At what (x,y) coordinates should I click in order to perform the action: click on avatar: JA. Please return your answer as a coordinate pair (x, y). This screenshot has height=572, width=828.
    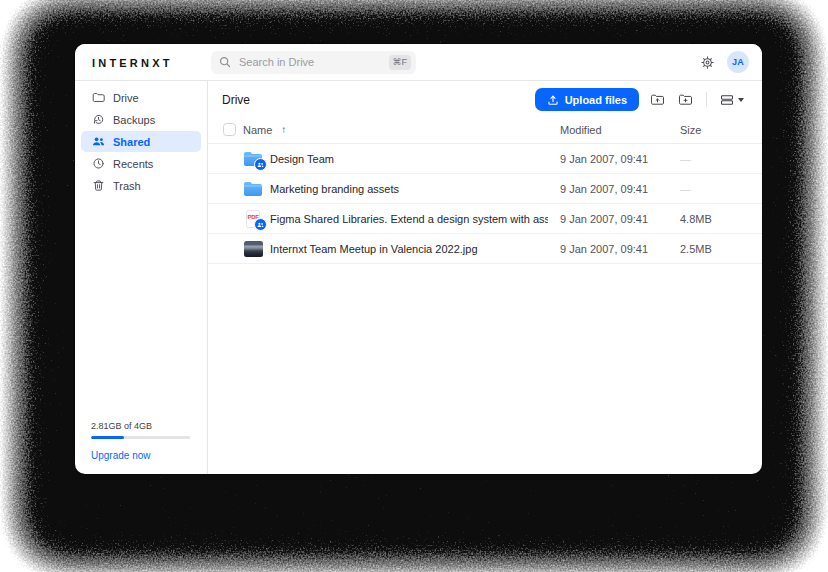
    Looking at the image, I should click on (738, 62).